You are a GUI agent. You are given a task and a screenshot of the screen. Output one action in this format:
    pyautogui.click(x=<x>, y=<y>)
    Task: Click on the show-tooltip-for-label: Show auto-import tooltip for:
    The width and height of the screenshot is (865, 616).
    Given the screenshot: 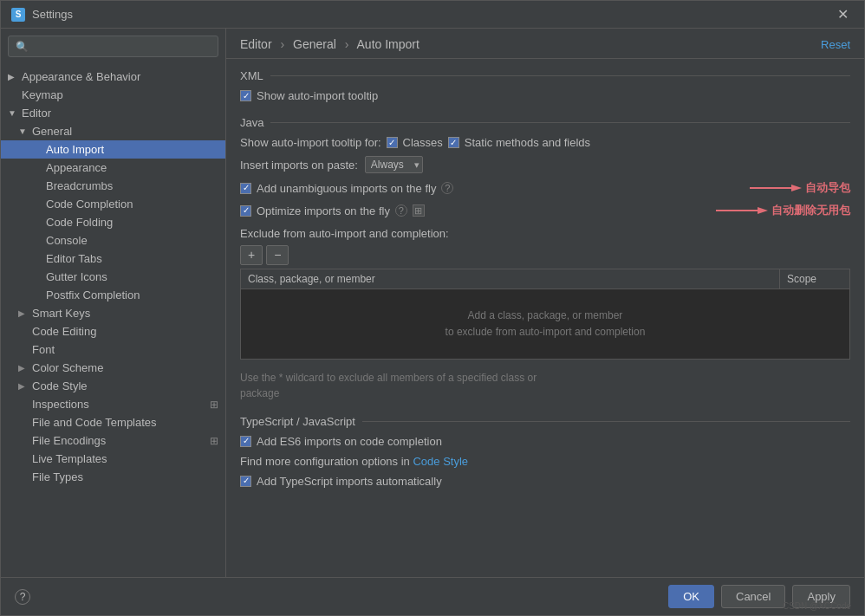 What is the action you would take?
    pyautogui.click(x=310, y=142)
    